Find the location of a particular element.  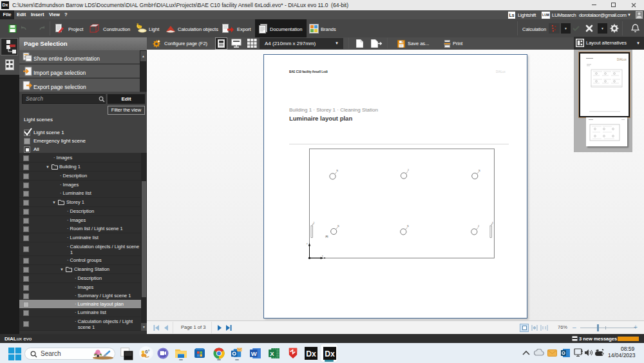

svg-text: z is located at coordinates (307, 244).